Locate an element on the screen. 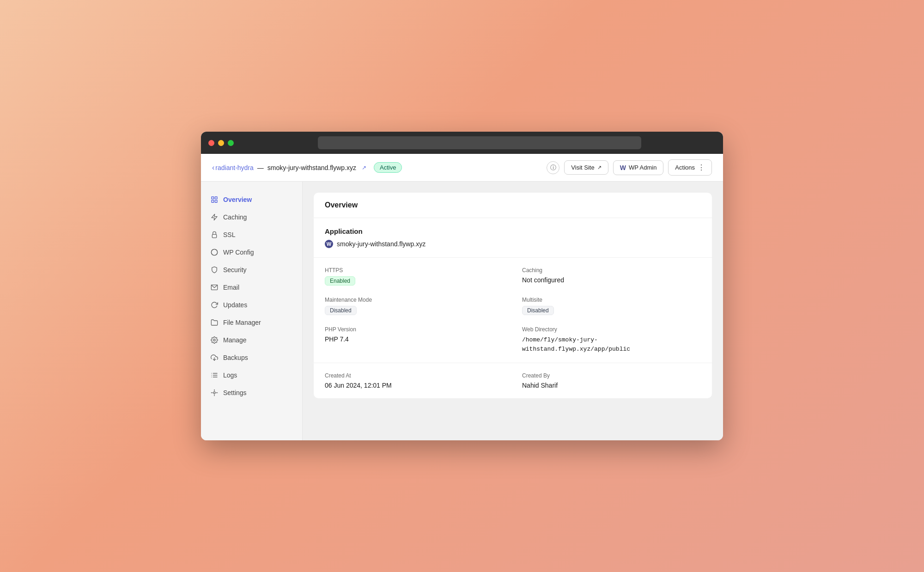  ellipsis-icon: ⋮ is located at coordinates (701, 167).